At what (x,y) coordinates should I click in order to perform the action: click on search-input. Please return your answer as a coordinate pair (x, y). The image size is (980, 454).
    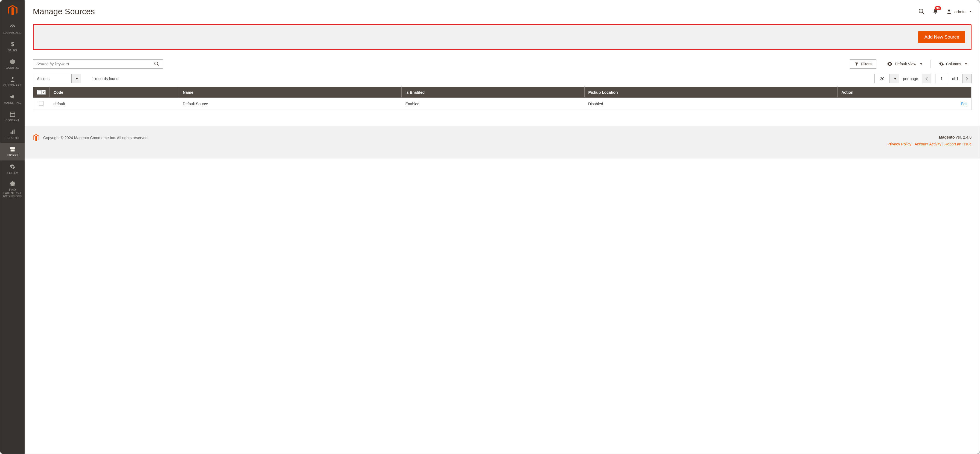
    Looking at the image, I should click on (92, 64).